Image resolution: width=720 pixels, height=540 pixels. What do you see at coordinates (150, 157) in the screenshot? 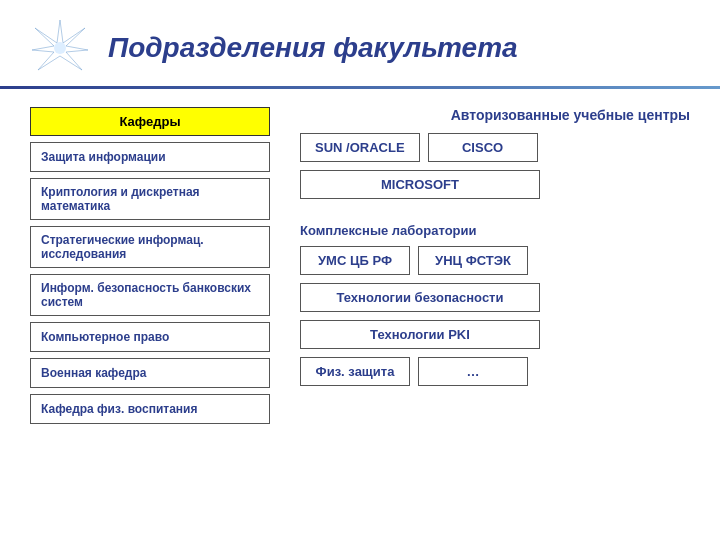
I see `dept-item-1: Защита информации` at bounding box center [150, 157].